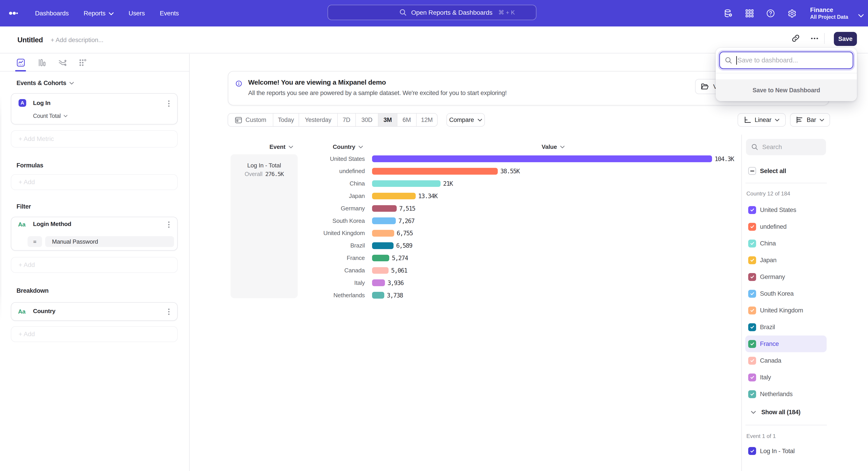 The image size is (868, 471). What do you see at coordinates (281, 147) in the screenshot?
I see `column-header-event: Event` at bounding box center [281, 147].